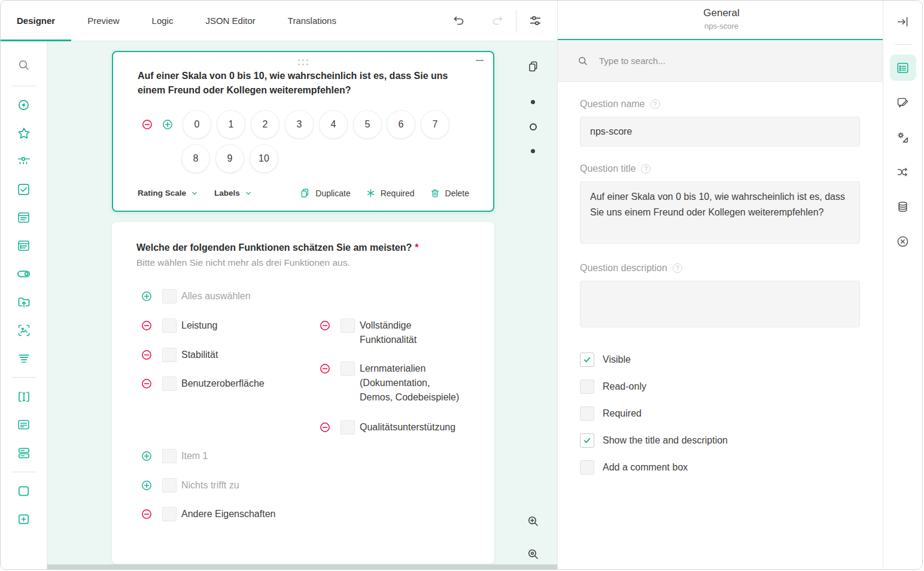 This screenshot has width=924, height=571. What do you see at coordinates (24, 105) in the screenshot?
I see `radio-button-group-icon` at bounding box center [24, 105].